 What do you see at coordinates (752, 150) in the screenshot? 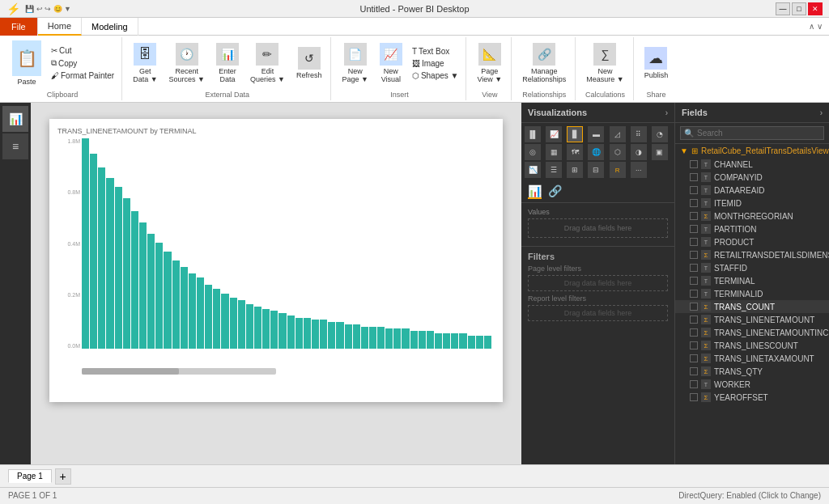
I see `fields-table-header: ▼ ⊞ RetailCube_RetailTransDetailsView` at bounding box center [752, 150].